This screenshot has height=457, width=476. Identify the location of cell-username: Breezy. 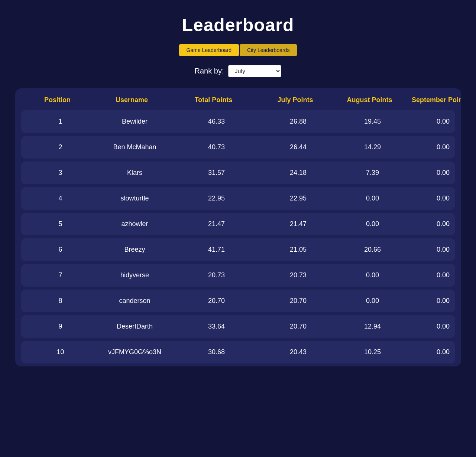
(135, 249).